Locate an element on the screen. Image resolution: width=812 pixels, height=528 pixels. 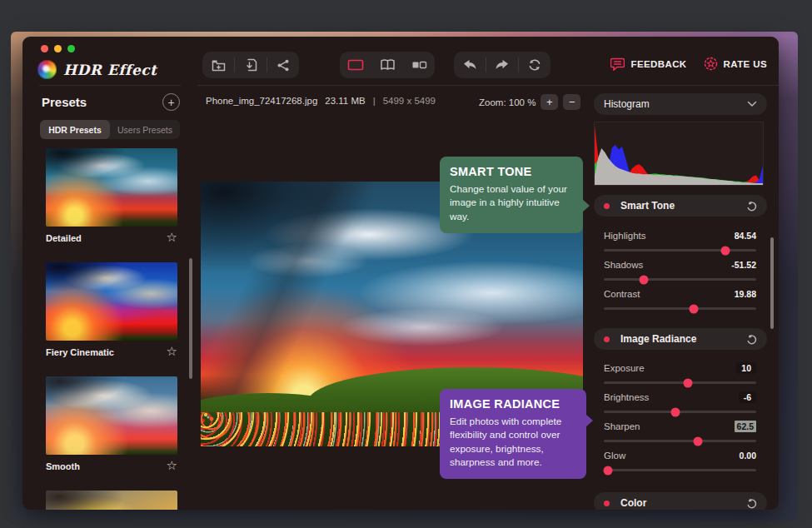
redo-button is located at coordinates (502, 65).